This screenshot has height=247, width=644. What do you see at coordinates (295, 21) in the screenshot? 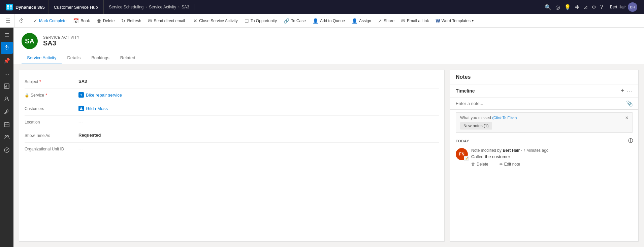
I see `to-case-button: 🔗 To Case` at bounding box center [295, 21].